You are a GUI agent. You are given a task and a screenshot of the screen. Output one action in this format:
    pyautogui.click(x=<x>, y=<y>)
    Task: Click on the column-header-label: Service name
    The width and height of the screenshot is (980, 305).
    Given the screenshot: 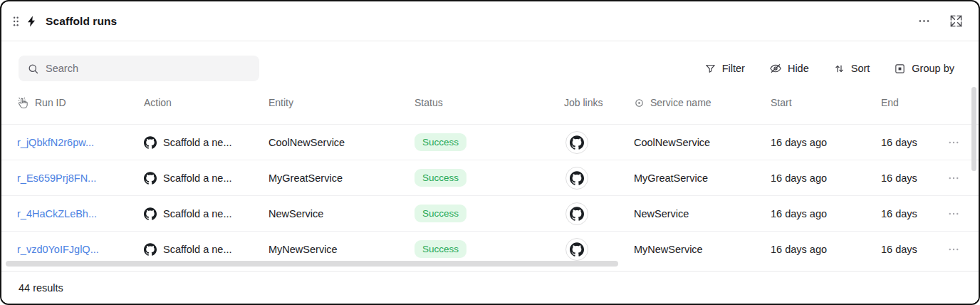 What is the action you would take?
    pyautogui.click(x=681, y=103)
    